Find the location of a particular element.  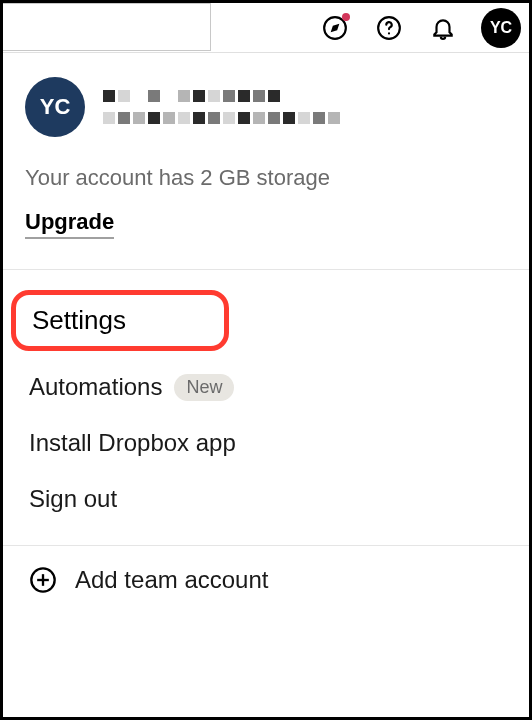

settings-highlight: Settings is located at coordinates (120, 320).